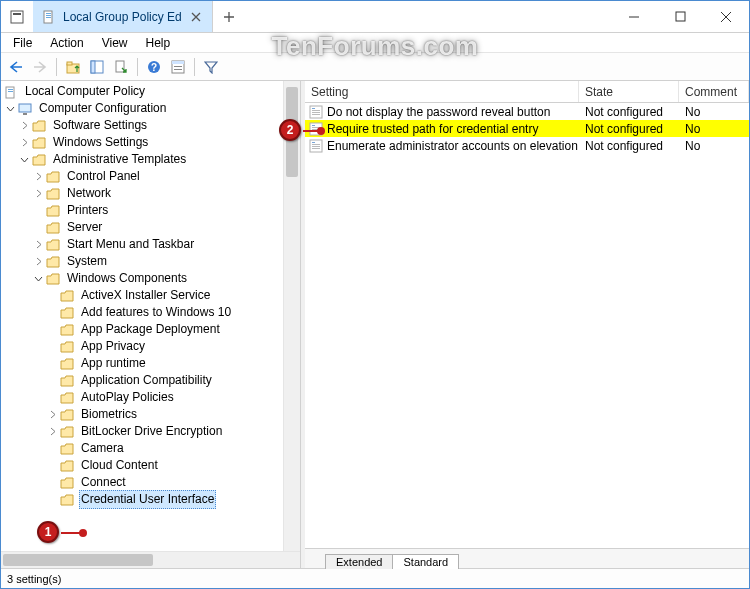  Describe the element at coordinates (143, 176) in the screenshot. I see `tree-control-panel: Control Panel` at that location.